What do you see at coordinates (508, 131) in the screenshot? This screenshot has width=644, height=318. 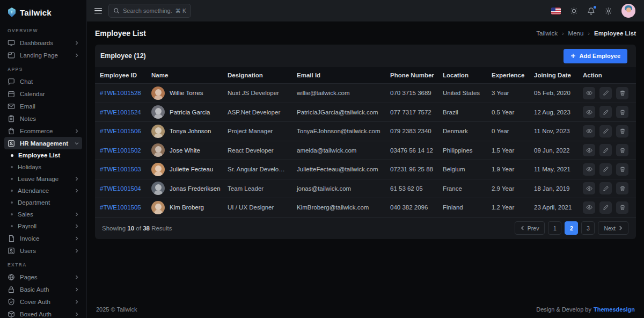 I see `employee-experience: 0 Year` at bounding box center [508, 131].